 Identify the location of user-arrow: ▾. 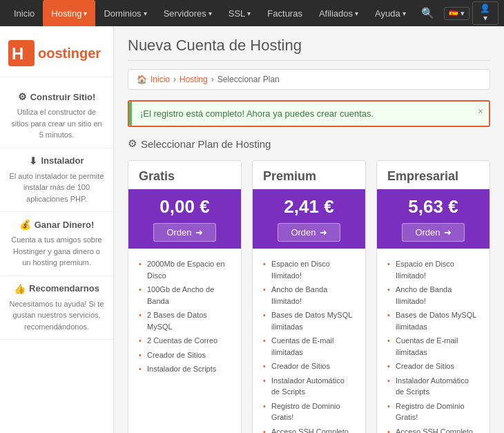
(485, 18).